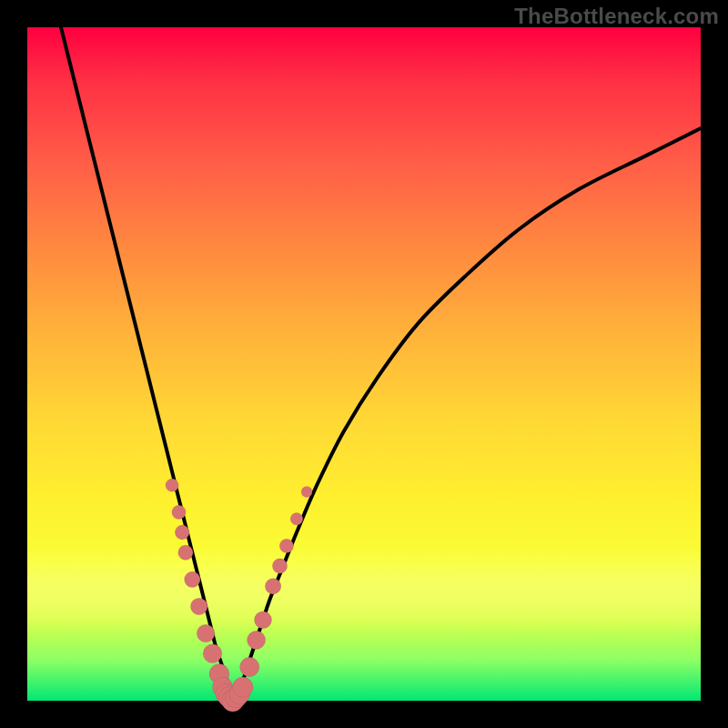  Describe the element at coordinates (238, 595) in the screenshot. I see `marker-group` at that location.